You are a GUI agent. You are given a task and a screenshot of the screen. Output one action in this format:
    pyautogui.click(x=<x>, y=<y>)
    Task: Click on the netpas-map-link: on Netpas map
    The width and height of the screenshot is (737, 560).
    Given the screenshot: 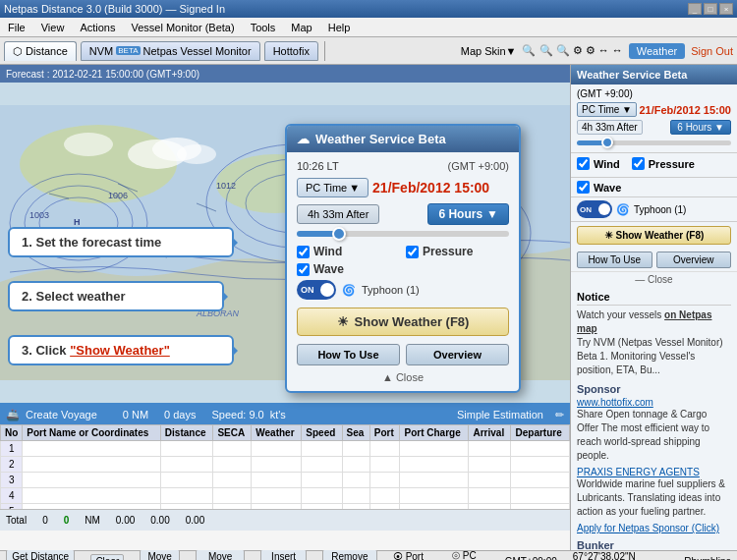 What is the action you would take?
    pyautogui.click(x=645, y=322)
    